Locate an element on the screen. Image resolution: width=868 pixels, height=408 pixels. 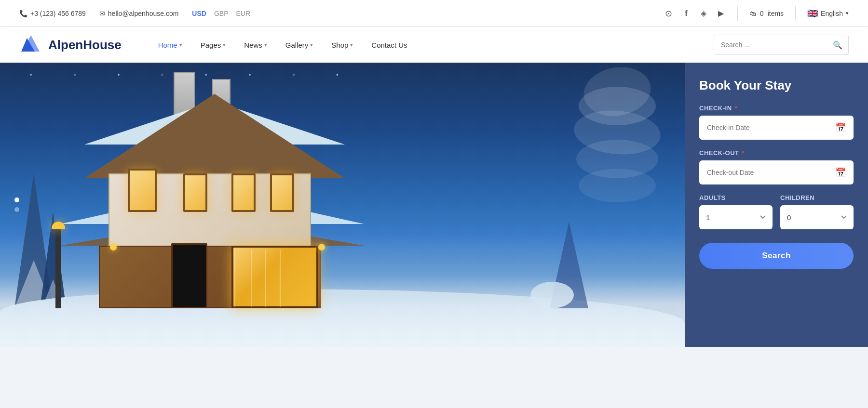
email-icon: ✉ is located at coordinates (102, 13).